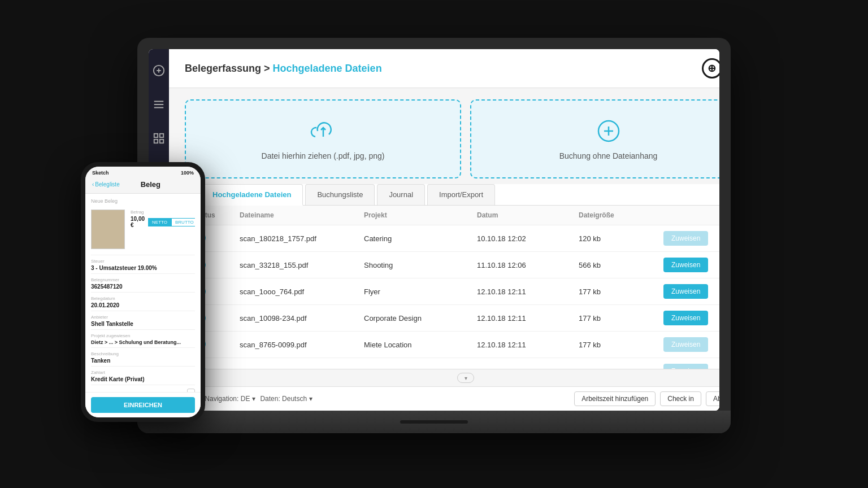 The width and height of the screenshot is (868, 488). I want to click on row-datum: 11.10.18 12:06, so click(528, 265).